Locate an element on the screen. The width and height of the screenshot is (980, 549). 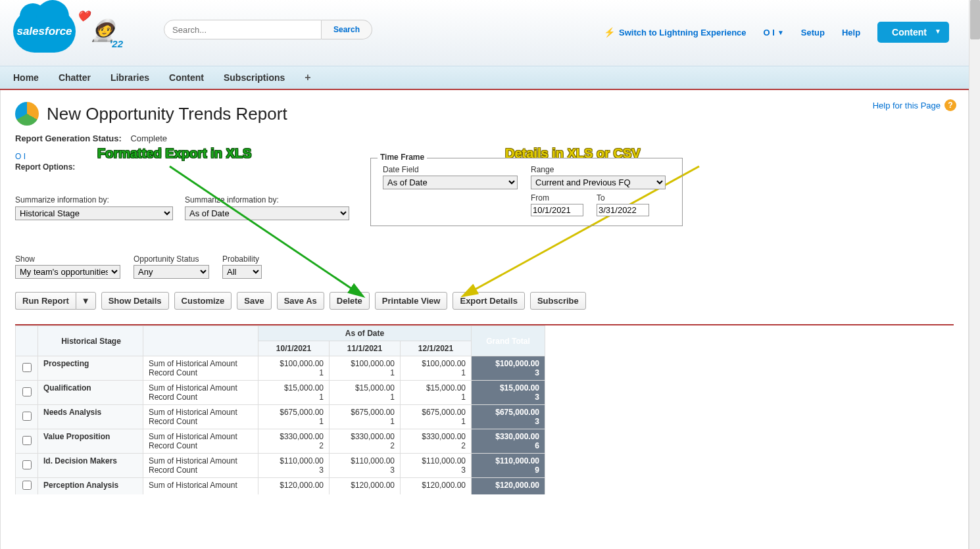
status-value: Complete is located at coordinates (149, 138).